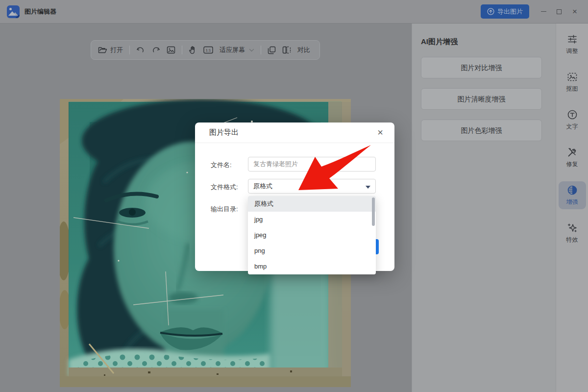 The height and width of the screenshot is (392, 588). Describe the element at coordinates (572, 228) in the screenshot. I see `effects-icon` at that location.